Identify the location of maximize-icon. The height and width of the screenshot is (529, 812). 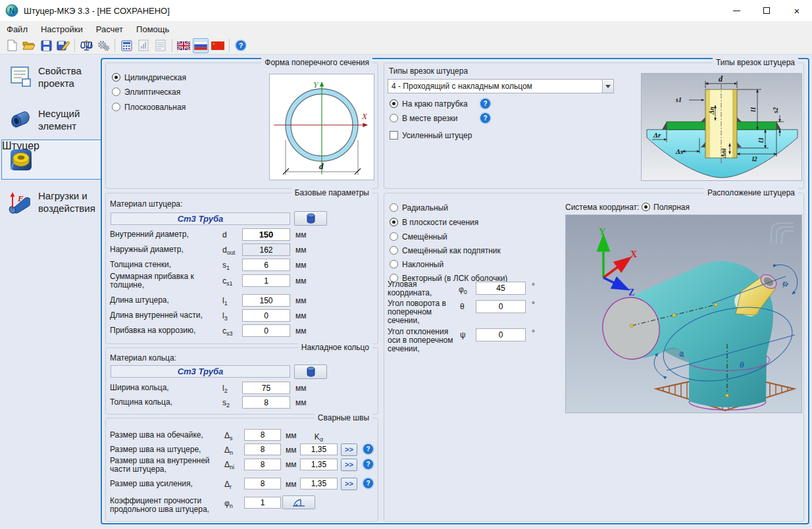
(767, 11).